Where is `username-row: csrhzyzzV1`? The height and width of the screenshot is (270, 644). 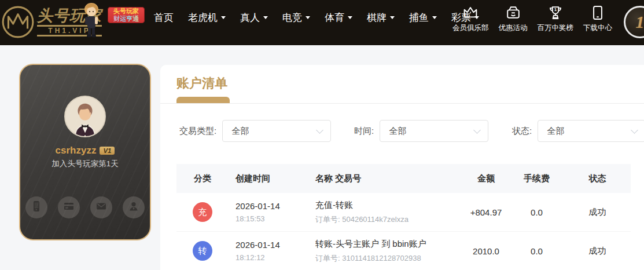 username-row: csrhzyzzV1 is located at coordinates (85, 151).